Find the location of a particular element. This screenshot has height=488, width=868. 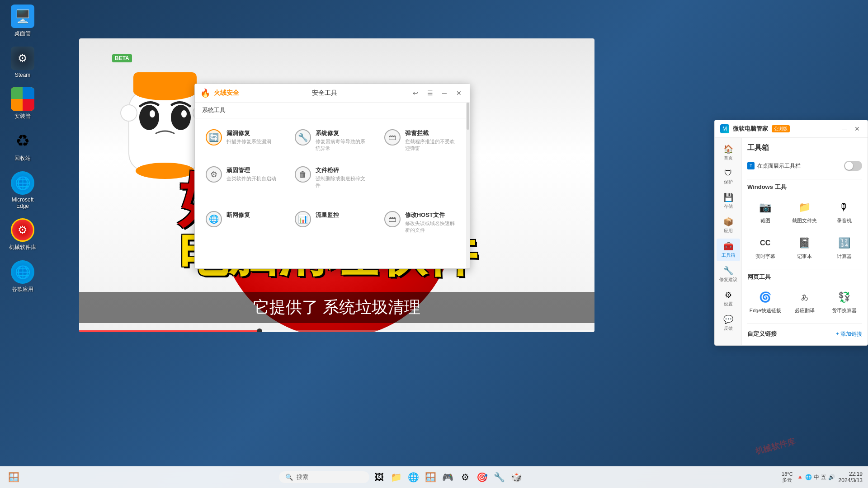

tool-icon-sysfix: 🔧 is located at coordinates (303, 137).